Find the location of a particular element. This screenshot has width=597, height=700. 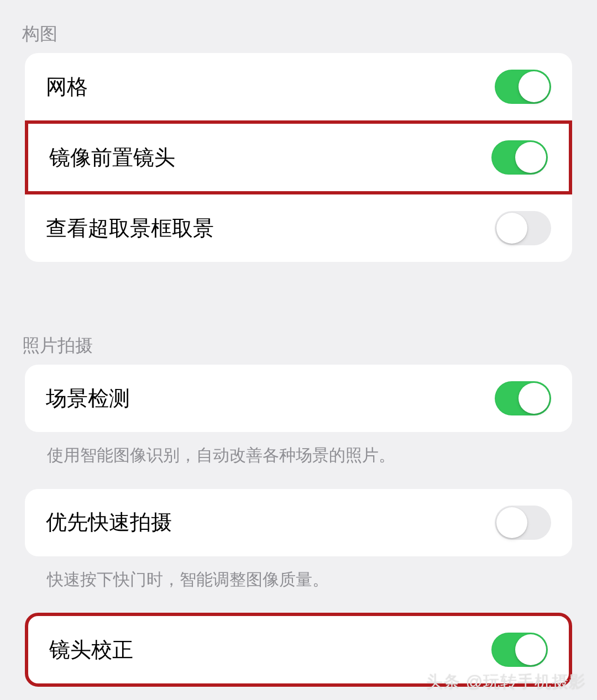

toggle-scene-detection is located at coordinates (523, 398).